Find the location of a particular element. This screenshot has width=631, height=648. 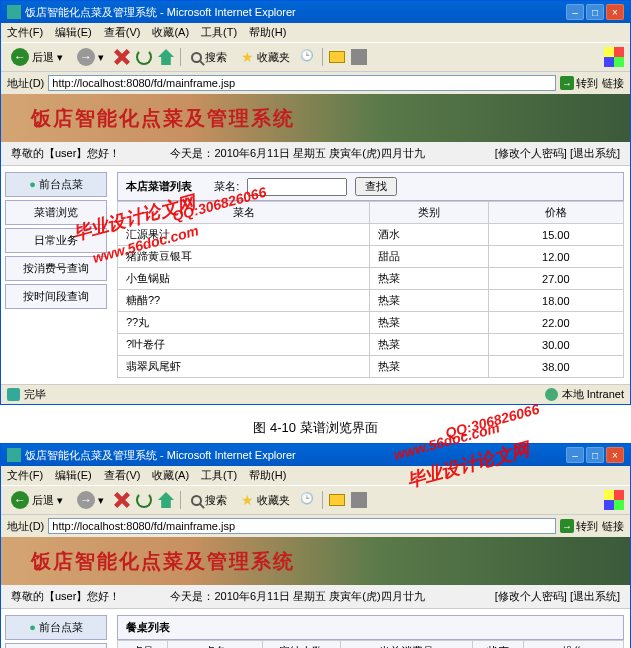

search-button: 查找 is located at coordinates (376, 186).